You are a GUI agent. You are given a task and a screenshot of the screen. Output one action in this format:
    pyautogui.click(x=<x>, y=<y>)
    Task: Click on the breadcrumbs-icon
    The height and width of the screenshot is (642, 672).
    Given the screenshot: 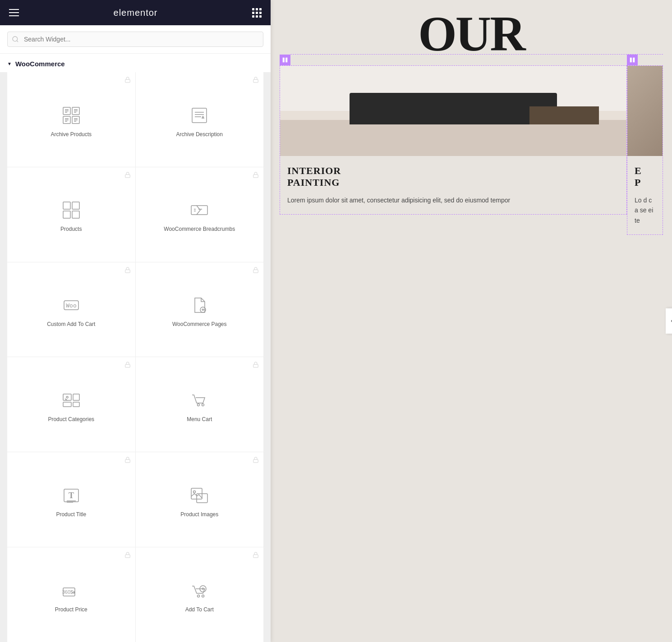 What is the action you would take?
    pyautogui.click(x=199, y=210)
    